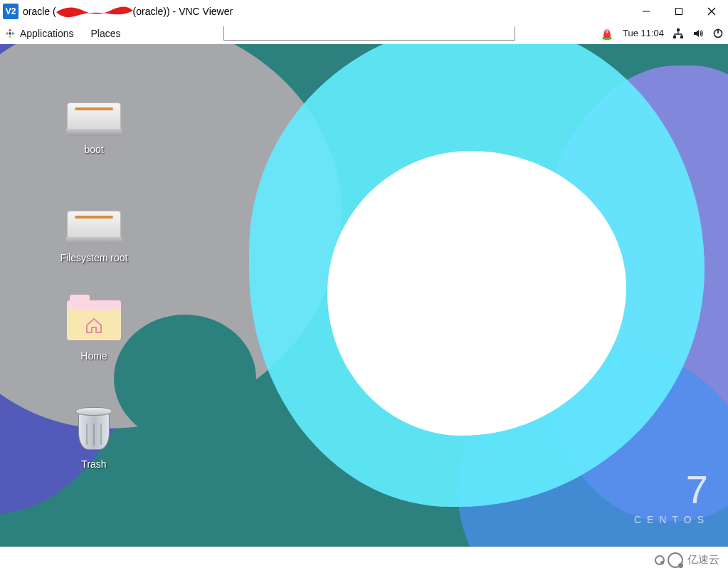 The height and width of the screenshot is (573, 728). What do you see at coordinates (364, 559) in the screenshot?
I see `publisher-watermark: 亿速云` at bounding box center [364, 559].